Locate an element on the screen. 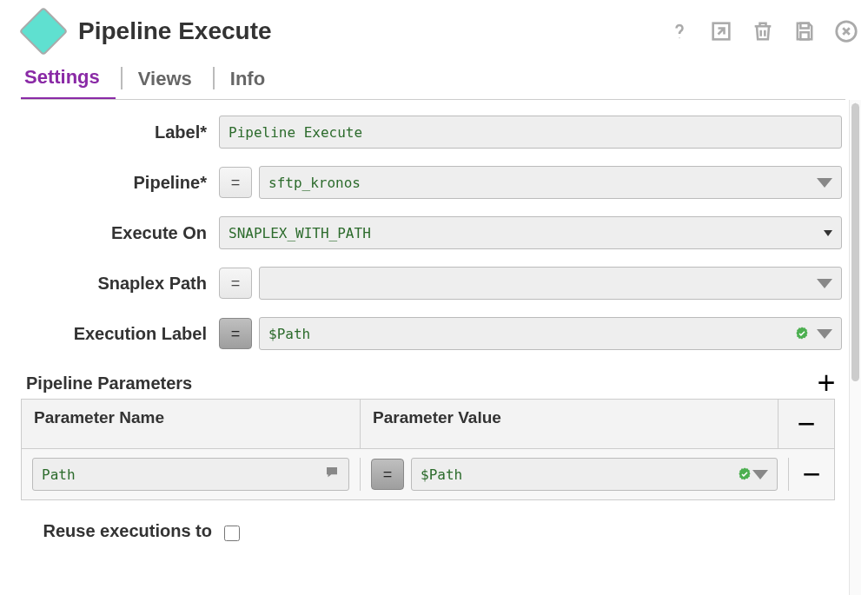 Image resolution: width=868 pixels, height=595 pixels. scrollbar: ▴ is located at coordinates (855, 347).